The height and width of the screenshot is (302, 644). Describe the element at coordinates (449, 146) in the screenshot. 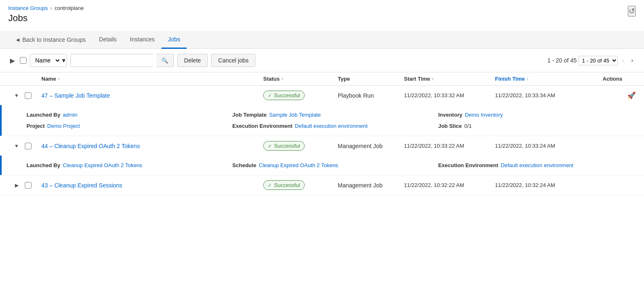

I see `start-time: 11/22/2022, 10:33:22 AM` at that location.